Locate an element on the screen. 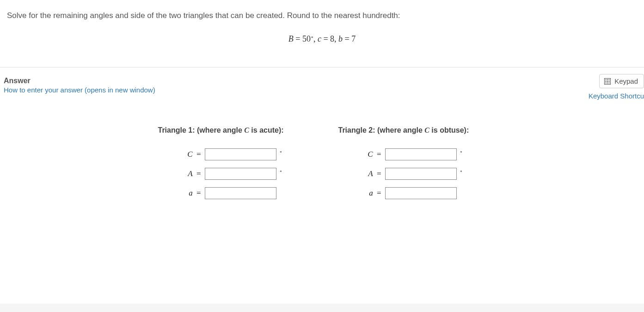 The height and width of the screenshot is (312, 644). keypad-label: Keypad is located at coordinates (626, 81).